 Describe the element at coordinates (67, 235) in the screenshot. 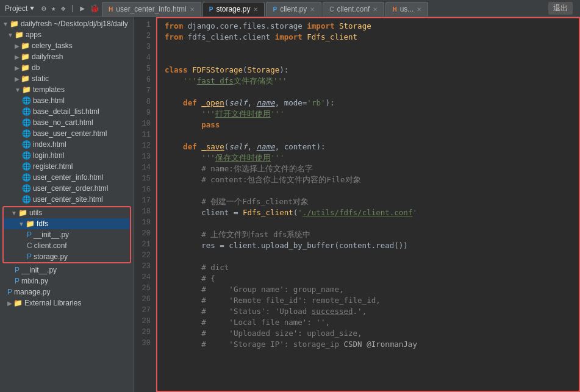

I see `tree-item-init-py-fdfs: P __init__.py` at that location.